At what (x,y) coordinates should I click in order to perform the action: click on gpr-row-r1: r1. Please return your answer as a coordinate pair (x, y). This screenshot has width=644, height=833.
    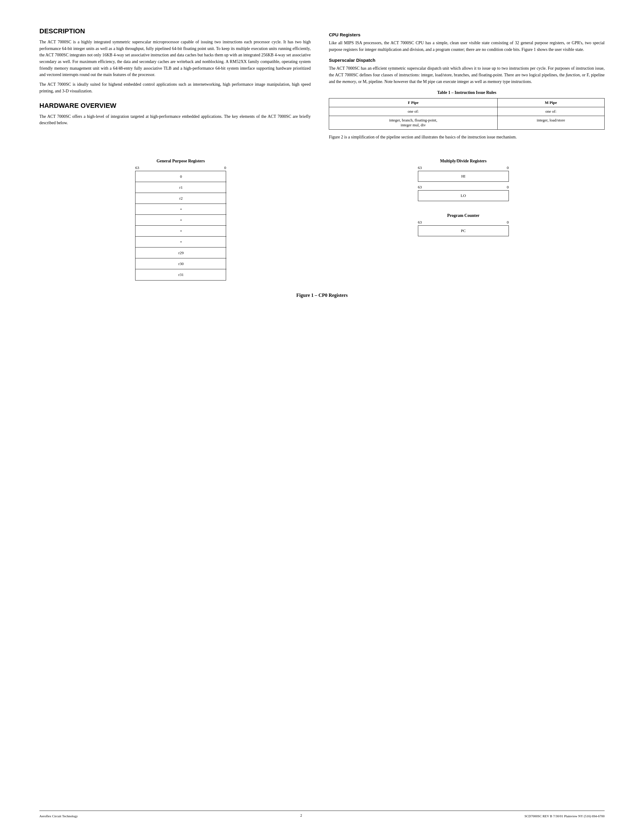
    Looking at the image, I should click on (181, 188).